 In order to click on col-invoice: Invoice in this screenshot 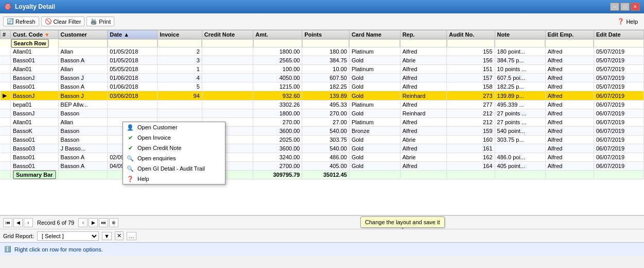, I will do `click(180, 35)`.